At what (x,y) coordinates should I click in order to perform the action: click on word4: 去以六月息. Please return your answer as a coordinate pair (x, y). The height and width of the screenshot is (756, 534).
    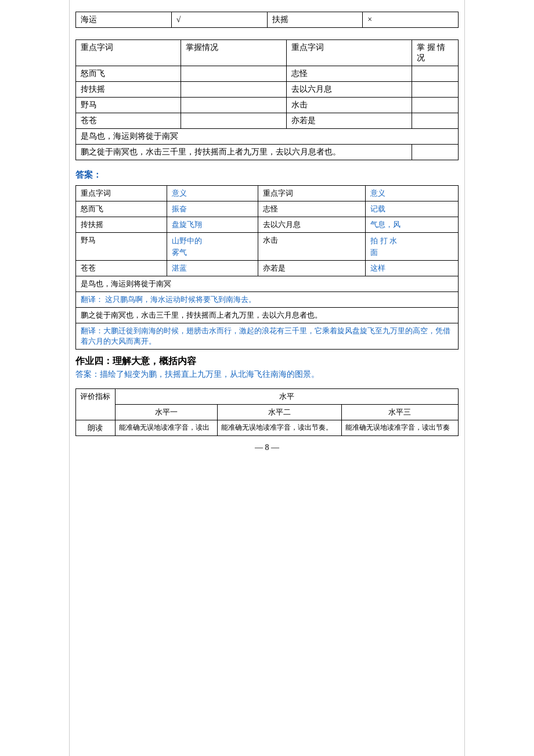
    Looking at the image, I should click on (349, 89).